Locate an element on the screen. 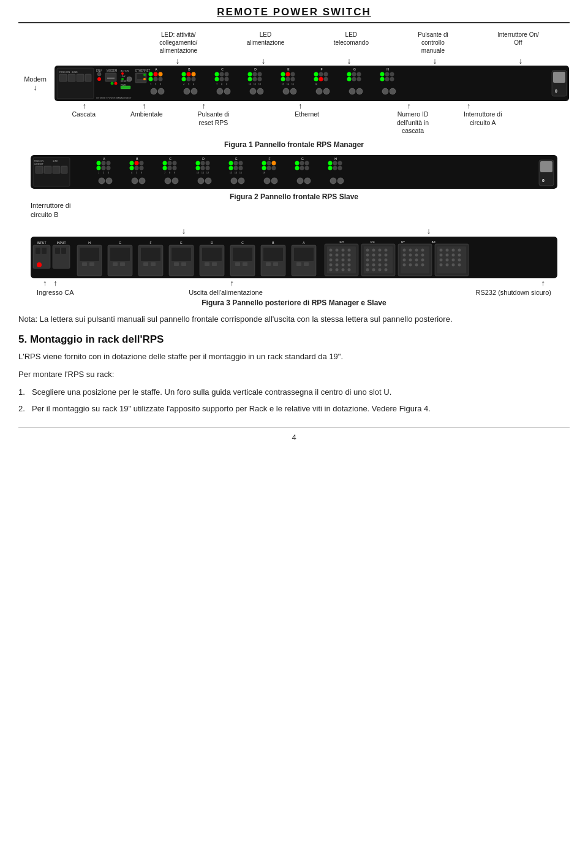  bottom-label-uscita: Uscita dell'alimentazione is located at coordinates (225, 292).